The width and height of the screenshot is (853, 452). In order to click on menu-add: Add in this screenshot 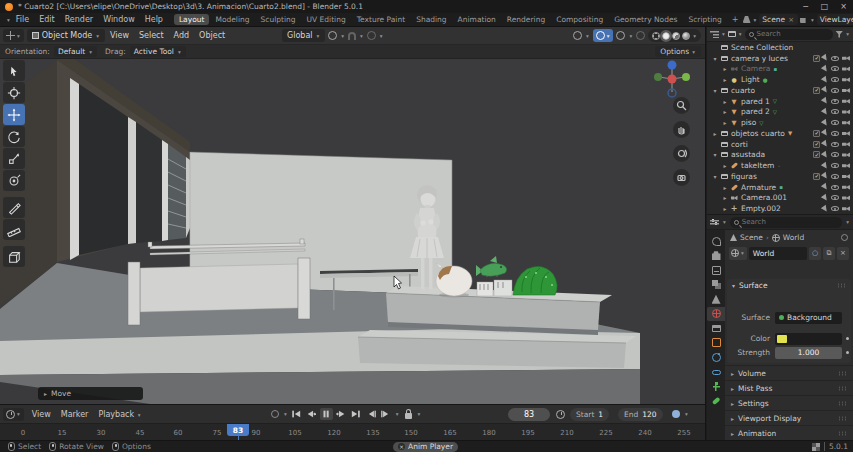, I will do `click(182, 36)`.